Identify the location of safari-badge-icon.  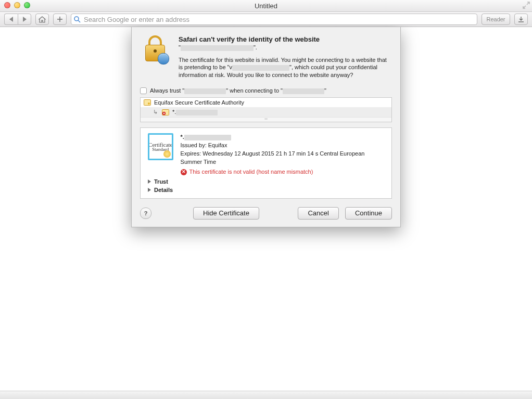
(163, 59).